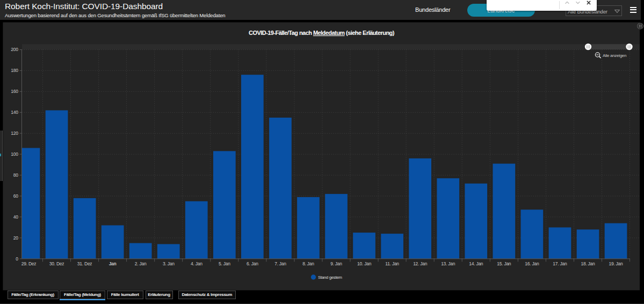 The width and height of the screenshot is (644, 304). Describe the element at coordinates (420, 264) in the screenshot. I see `svg-text: 12. Jan` at that location.